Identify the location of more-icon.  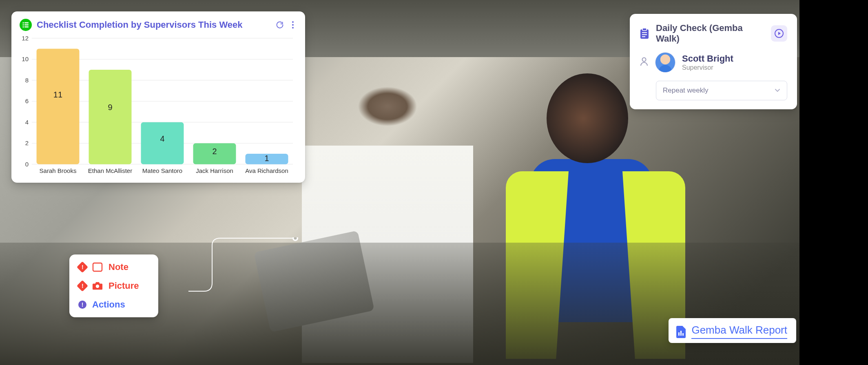
(293, 25).